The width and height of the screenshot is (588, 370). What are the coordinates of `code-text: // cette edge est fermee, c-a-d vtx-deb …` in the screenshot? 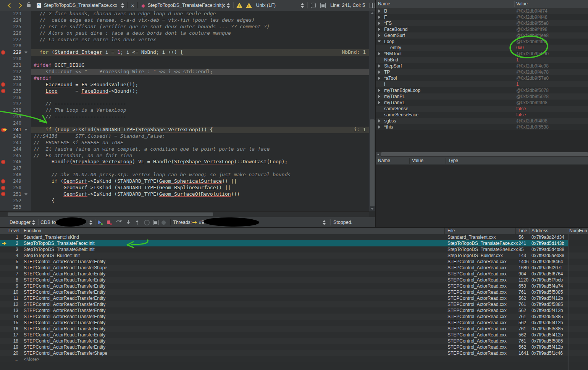 It's located at (203, 21).